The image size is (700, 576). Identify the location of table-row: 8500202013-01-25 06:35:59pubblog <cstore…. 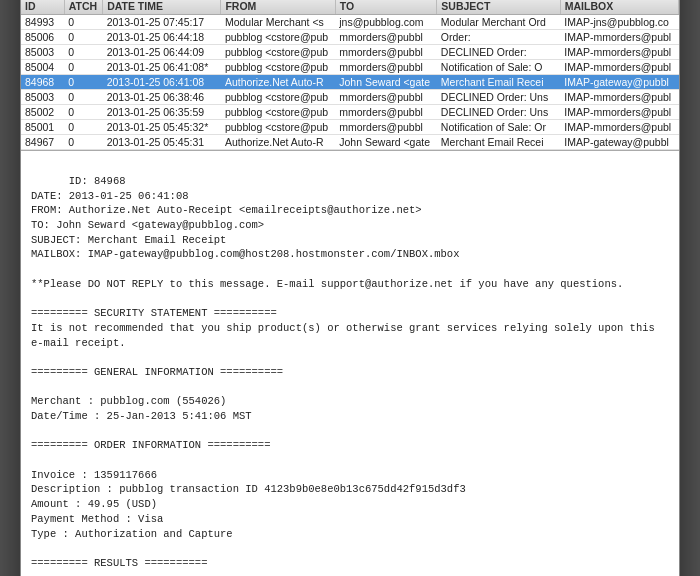
(350, 112).